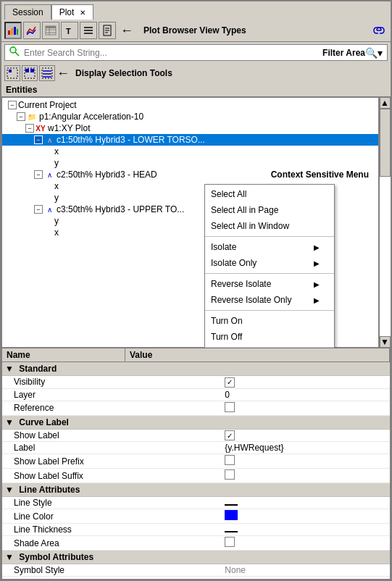  Describe the element at coordinates (190, 163) in the screenshot. I see `tree-item-c1y: y` at that location.